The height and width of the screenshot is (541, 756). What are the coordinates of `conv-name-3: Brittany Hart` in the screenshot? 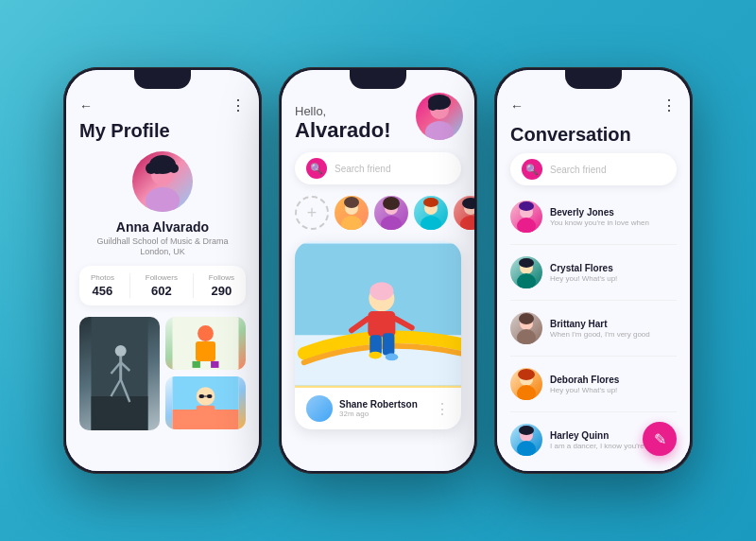 It's located at (613, 323).